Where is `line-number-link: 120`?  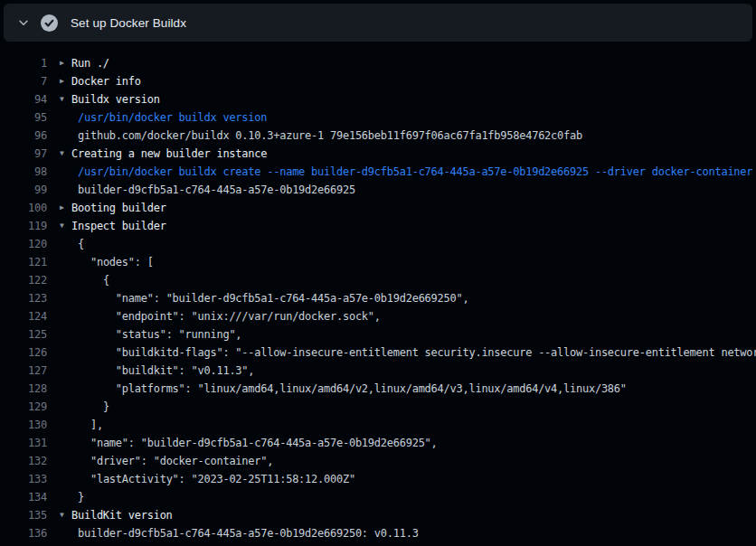
line-number-link: 120 is located at coordinates (24, 244).